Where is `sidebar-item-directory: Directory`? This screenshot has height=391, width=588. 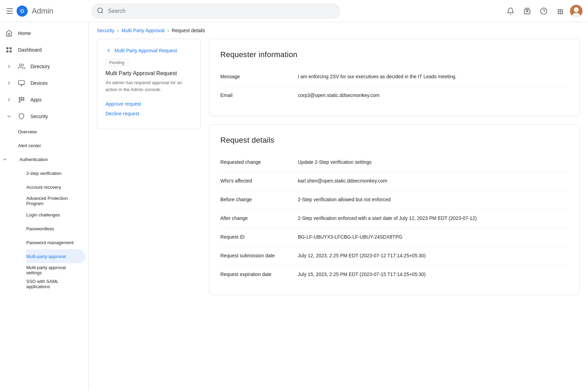
sidebar-item-directory: Directory is located at coordinates (43, 66).